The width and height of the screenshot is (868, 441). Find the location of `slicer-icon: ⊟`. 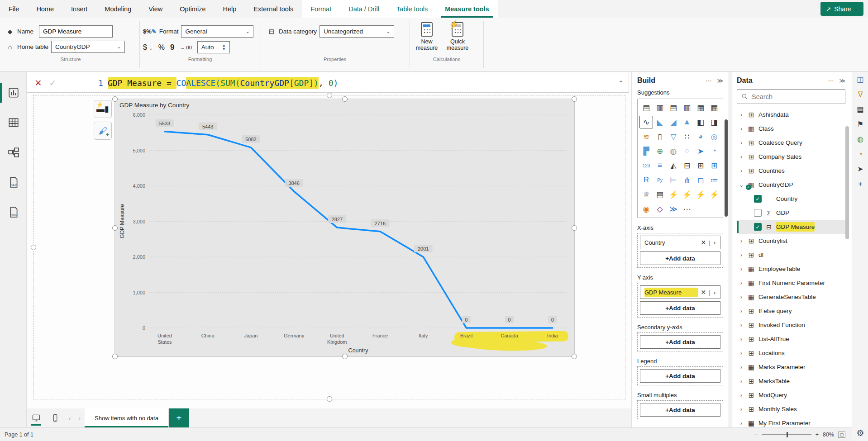

slicer-icon: ⊟ is located at coordinates (687, 166).